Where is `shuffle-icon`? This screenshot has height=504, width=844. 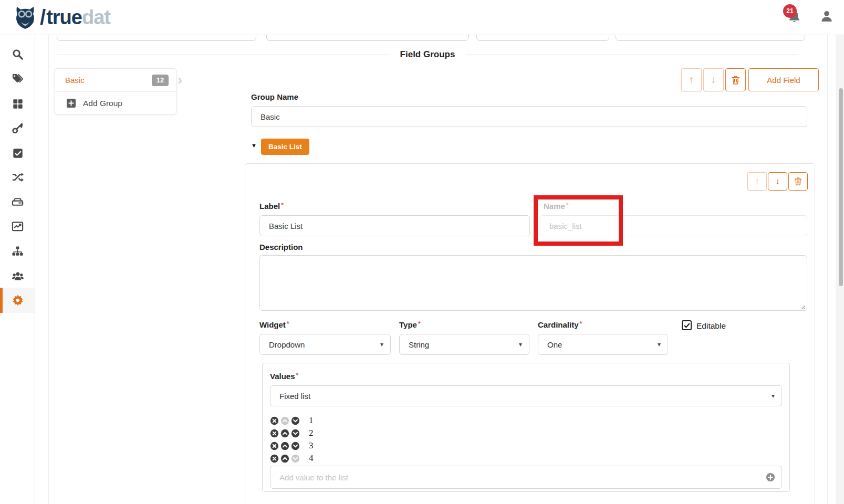 shuffle-icon is located at coordinates (18, 177).